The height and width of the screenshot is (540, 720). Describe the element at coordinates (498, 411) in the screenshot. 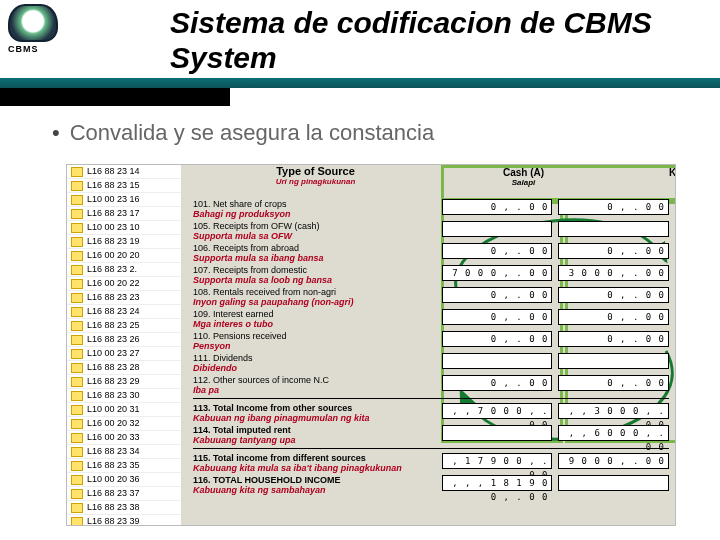

I see `cash-input: , , 7 0 0 0 , . 0 0` at that location.